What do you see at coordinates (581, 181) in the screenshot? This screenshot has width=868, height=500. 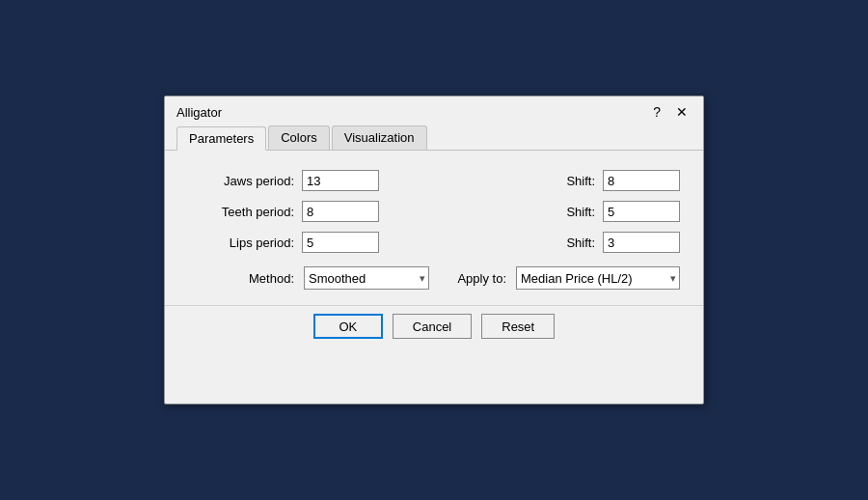 I see `jaws-shift-label: Shift:` at bounding box center [581, 181].